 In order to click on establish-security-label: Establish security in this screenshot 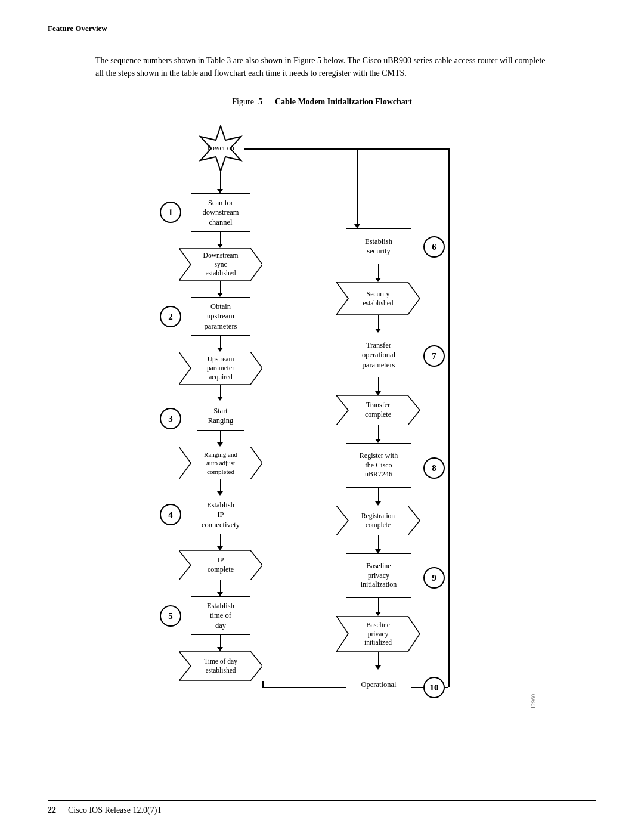, I will do `click(379, 247)`.